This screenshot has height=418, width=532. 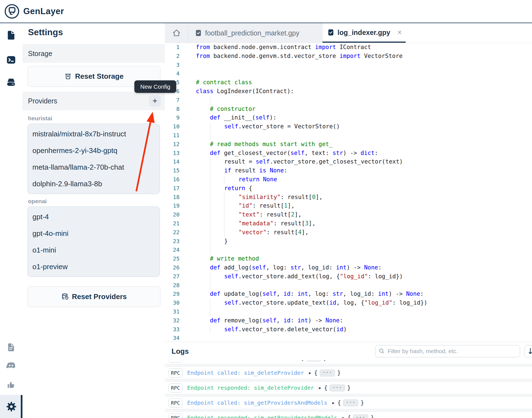 What do you see at coordinates (174, 118) in the screenshot?
I see `line-number: 9` at bounding box center [174, 118].